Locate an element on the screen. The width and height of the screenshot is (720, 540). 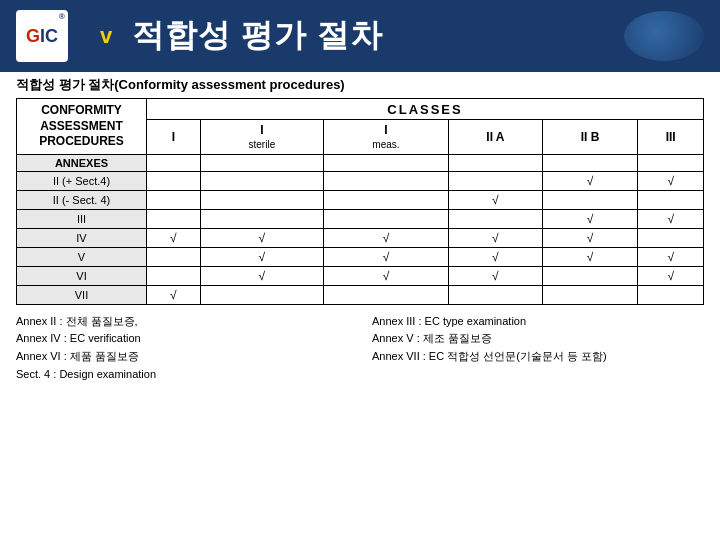
cell-ii-minus-imeas is located at coordinates (386, 200).